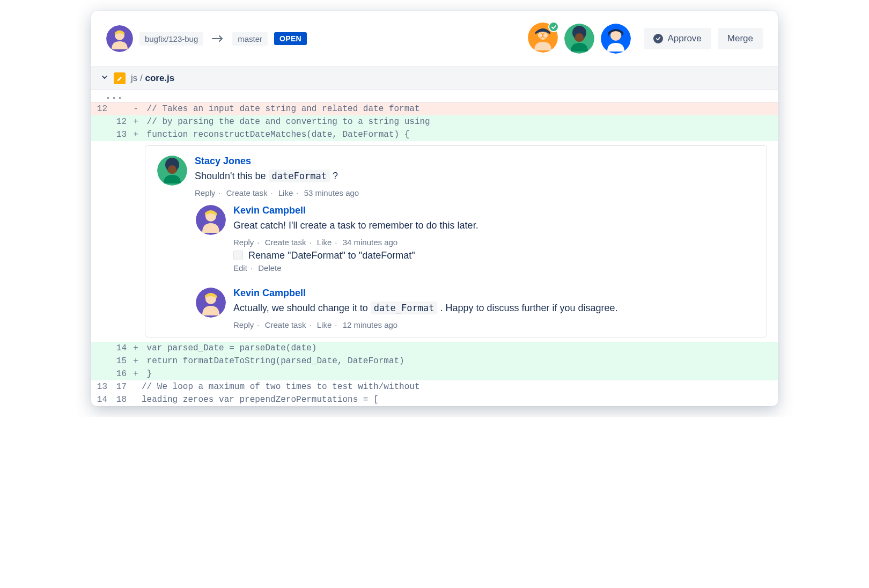 Image resolution: width=869 pixels, height=588 pixels. What do you see at coordinates (475, 308) in the screenshot?
I see `comment: Kevin Campbell Actually, we should chang…` at bounding box center [475, 308].